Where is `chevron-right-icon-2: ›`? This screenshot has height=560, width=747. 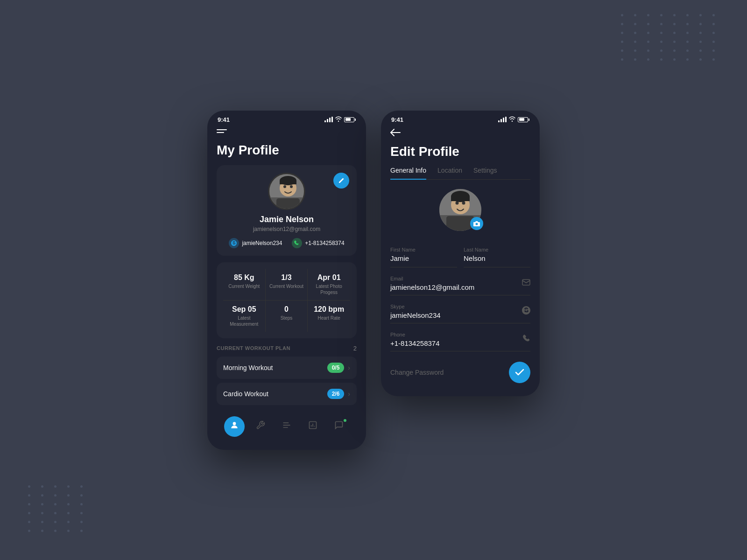
chevron-right-icon-2: › is located at coordinates (349, 394).